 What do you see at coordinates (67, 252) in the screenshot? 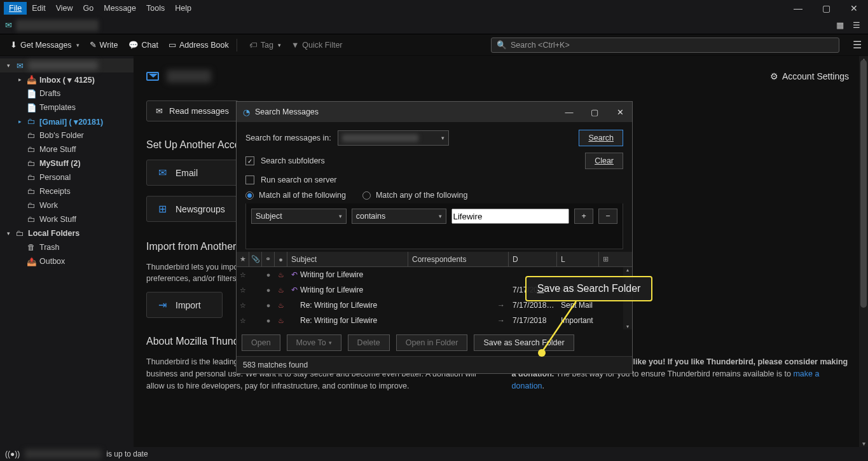
I see `folder-pane: ▾ ✉ ▸ 📥 Inbox ( ▾ 4125) 📄 Drafts 📄 Templ…` at bounding box center [67, 252].